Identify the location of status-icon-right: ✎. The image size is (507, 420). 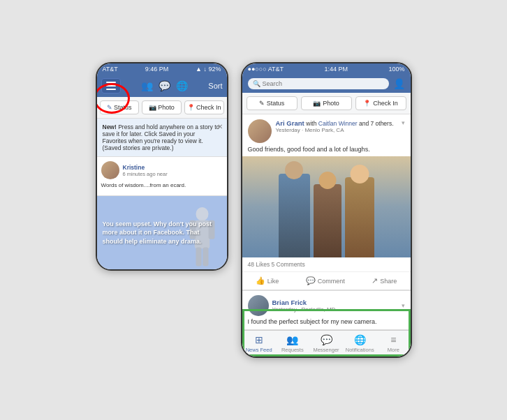
(262, 103).